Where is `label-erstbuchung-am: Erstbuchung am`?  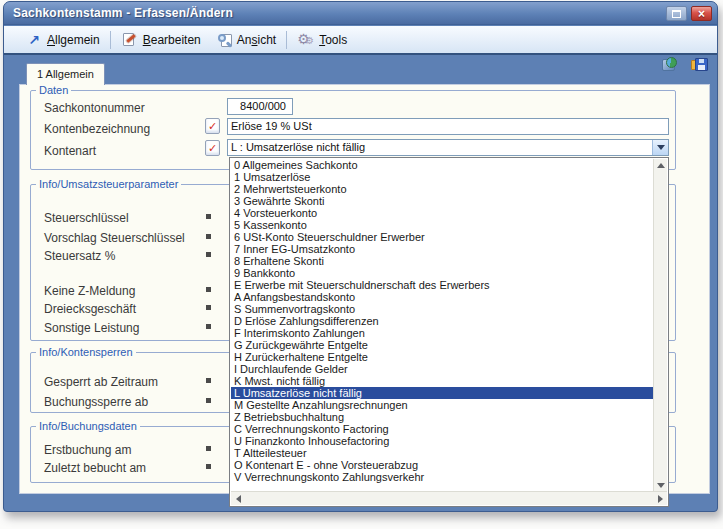 label-erstbuchung-am: Erstbuchung am is located at coordinates (88, 450).